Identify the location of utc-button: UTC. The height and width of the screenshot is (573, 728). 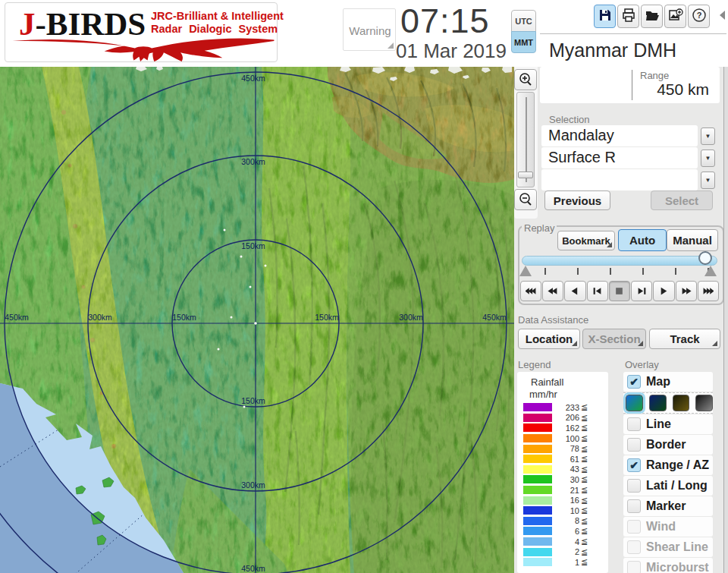
(523, 21).